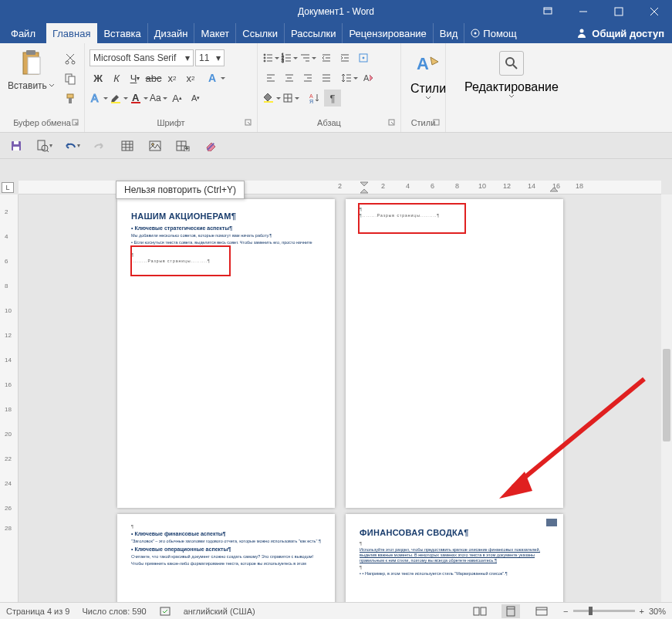  What do you see at coordinates (191, 78) in the screenshot?
I see `superscript-button: x2` at bounding box center [191, 78].